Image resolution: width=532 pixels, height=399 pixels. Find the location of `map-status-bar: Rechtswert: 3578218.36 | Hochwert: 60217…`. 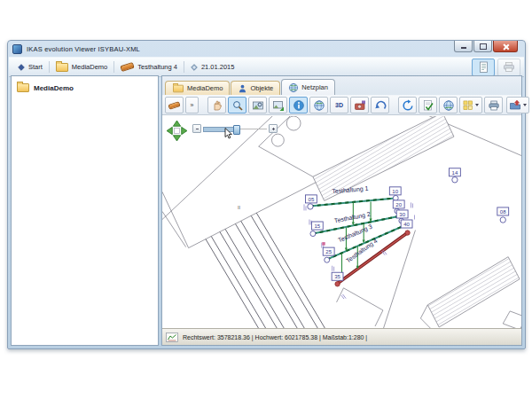

map-status-bar: Rechtswert: 3578218.36 | Hochwert: 60217… is located at coordinates (342, 337).